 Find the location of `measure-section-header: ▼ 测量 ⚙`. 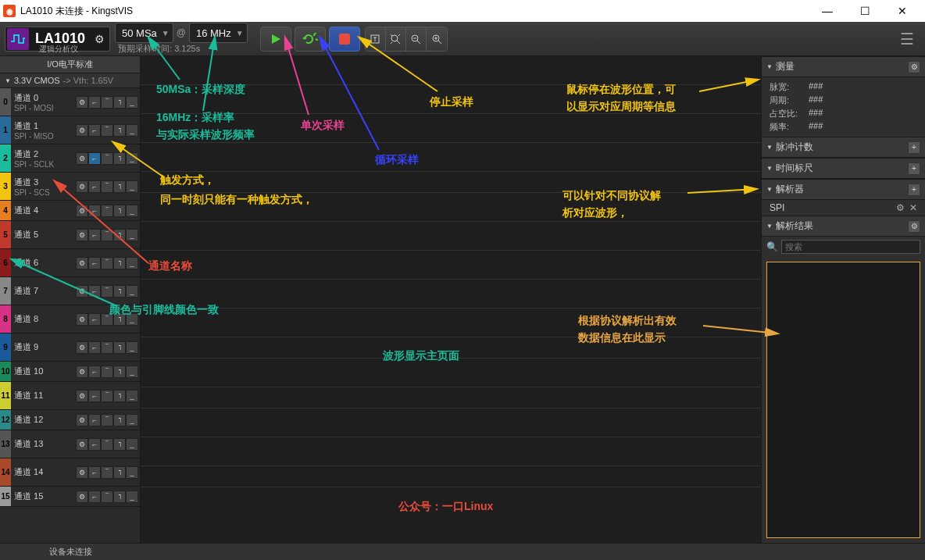

measure-section-header: ▼ 测量 ⚙ is located at coordinates (844, 67).